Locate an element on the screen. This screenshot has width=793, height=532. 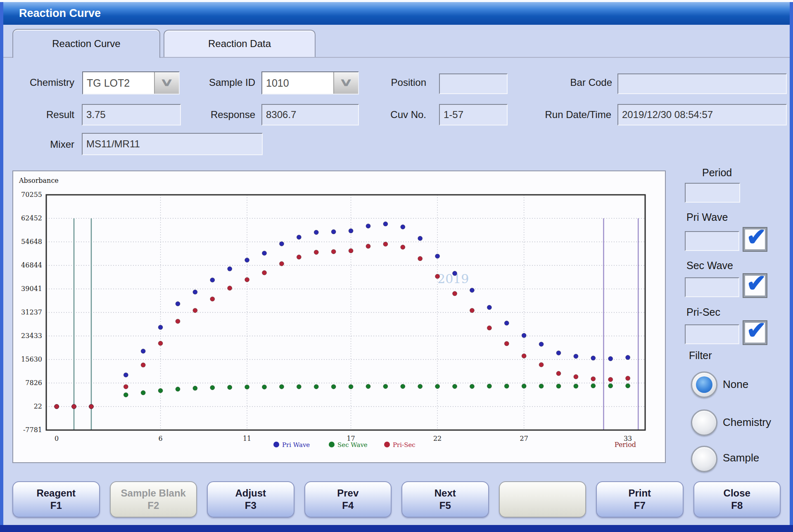
button-label: Prev is located at coordinates (348, 493).